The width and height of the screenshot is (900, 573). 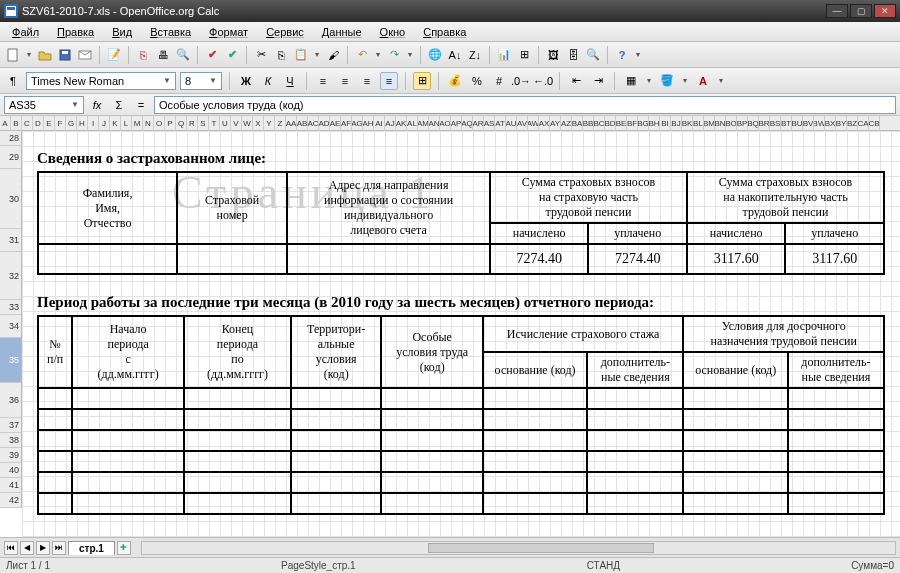 What do you see at coordinates (422, 81) in the screenshot?
I see `merge-cells-icon: ⊞` at bounding box center [422, 81].